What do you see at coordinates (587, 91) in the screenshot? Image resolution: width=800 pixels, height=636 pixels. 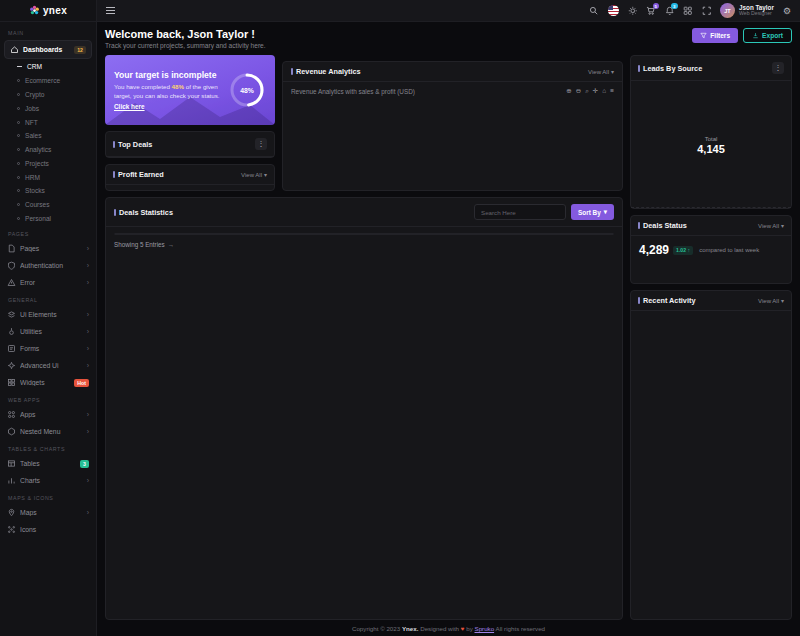 I see `selection-zoom-icon: ⌕` at bounding box center [587, 91].